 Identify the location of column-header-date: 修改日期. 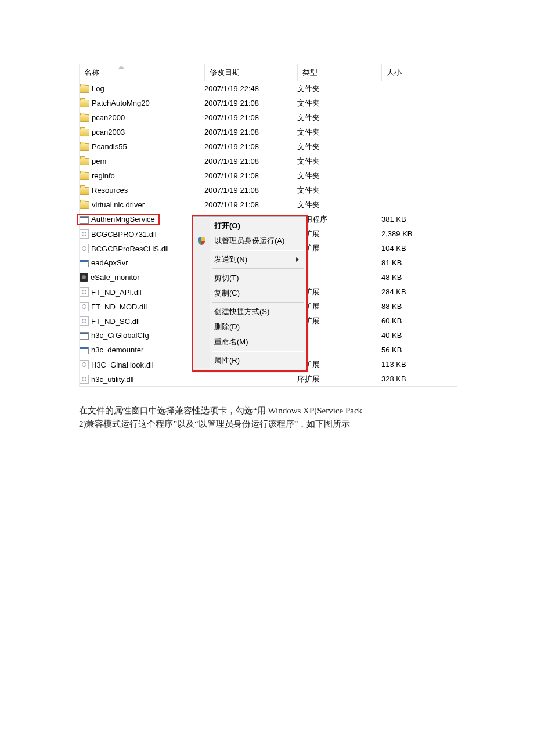
(251, 73).